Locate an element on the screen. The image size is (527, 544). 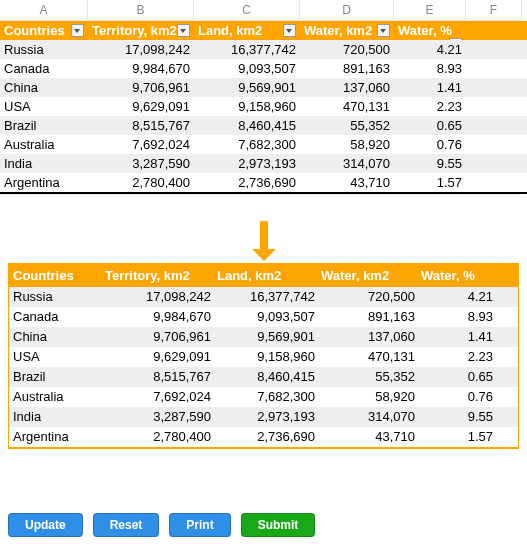
rcell-territory: 9,629,091 is located at coordinates (161, 357).